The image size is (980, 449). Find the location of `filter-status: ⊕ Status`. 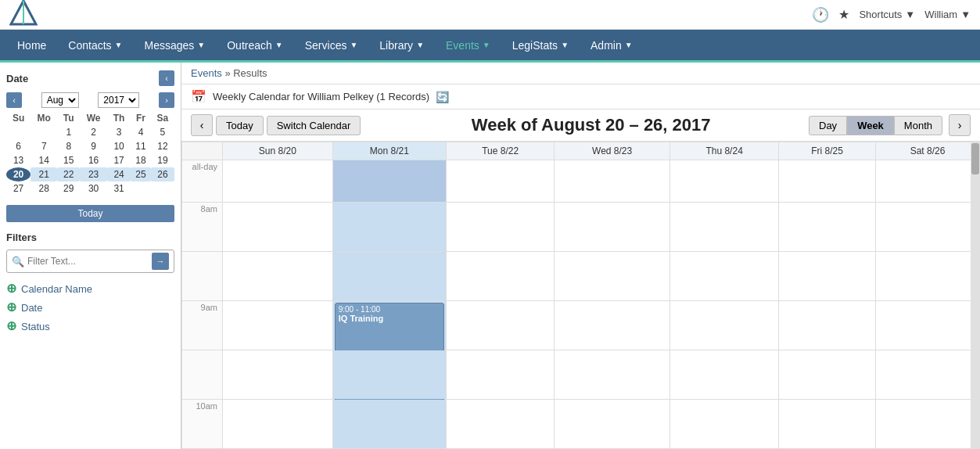

filter-status: ⊕ Status is located at coordinates (91, 326).